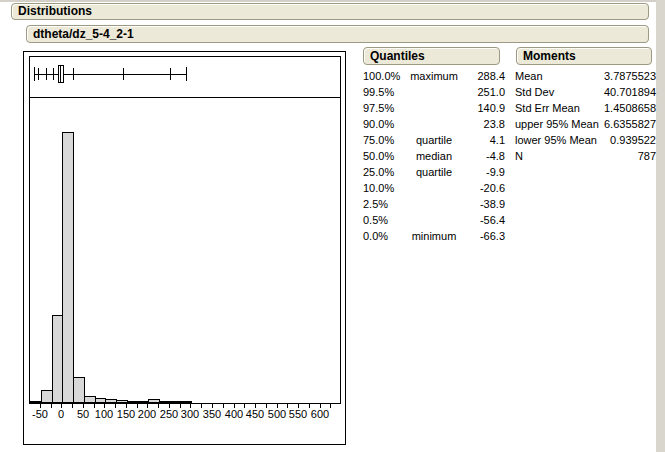  I want to click on quantile-value: -9.9, so click(480, 172).